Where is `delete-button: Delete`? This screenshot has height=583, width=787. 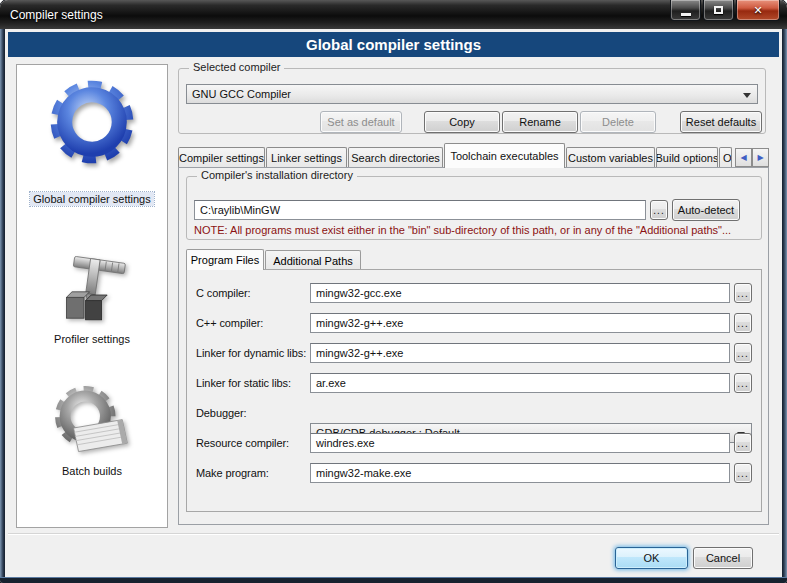 delete-button: Delete is located at coordinates (618, 122).